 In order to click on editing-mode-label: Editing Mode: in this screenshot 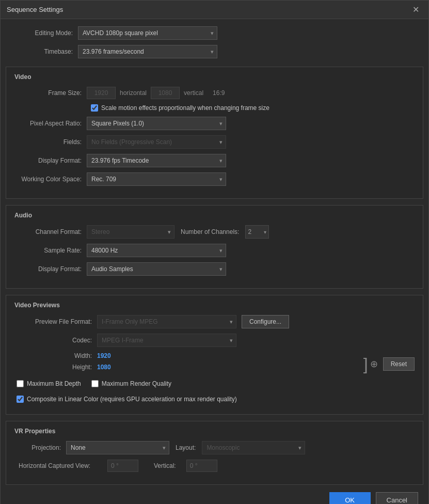, I will do `click(44, 33)`.